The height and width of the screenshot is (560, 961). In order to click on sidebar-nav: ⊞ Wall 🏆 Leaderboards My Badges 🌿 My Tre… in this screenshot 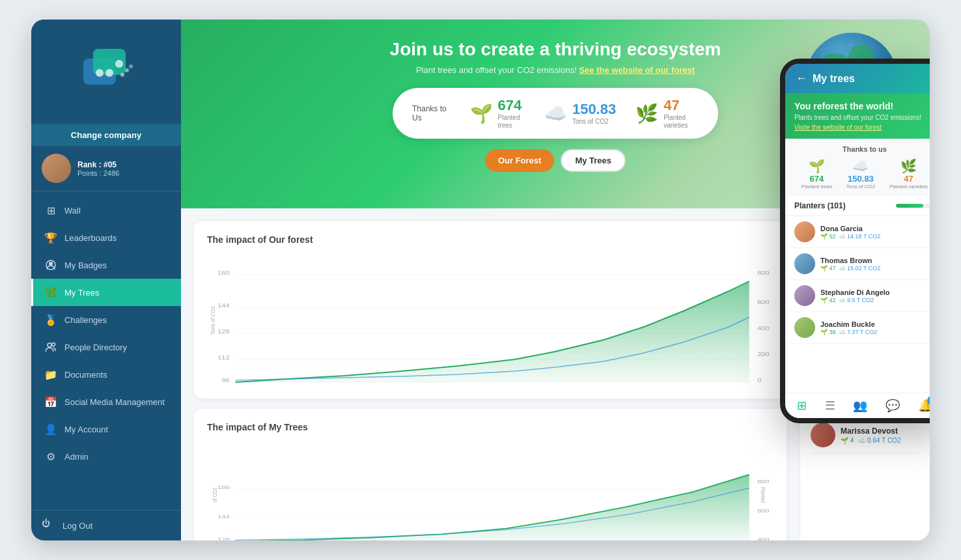, I will do `click(106, 350)`.